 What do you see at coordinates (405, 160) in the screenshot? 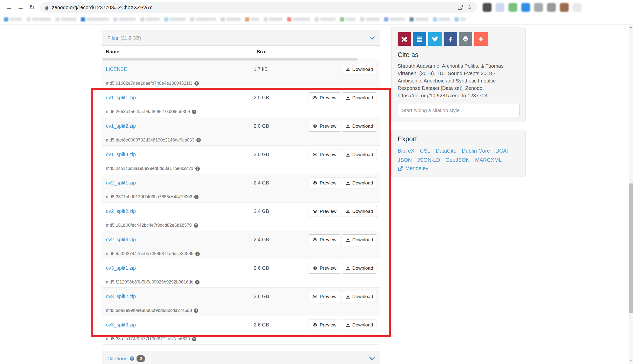
I see `export-format-link: JSON` at bounding box center [405, 160].